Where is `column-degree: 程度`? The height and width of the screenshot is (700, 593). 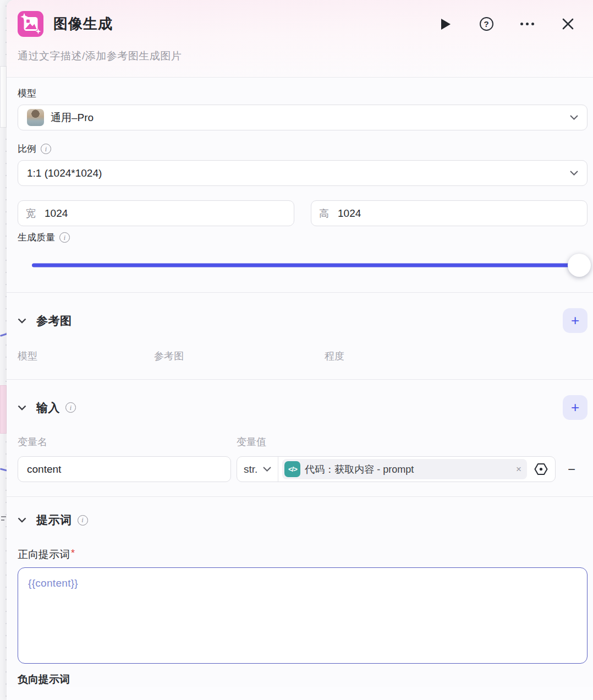 column-degree: 程度 is located at coordinates (334, 356).